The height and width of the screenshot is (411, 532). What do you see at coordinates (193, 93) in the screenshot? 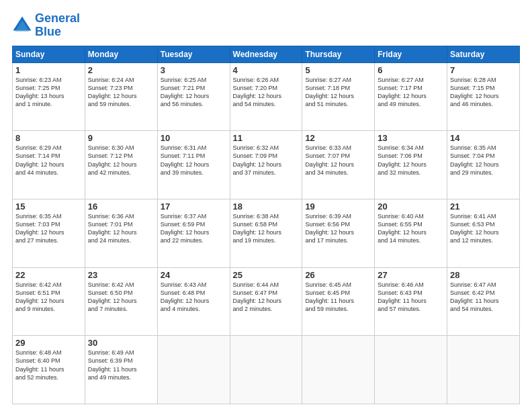
I see `day-info: Sunrise: 6:25 AM Sunset: 7:21 PM Dayligh…` at bounding box center [193, 93].